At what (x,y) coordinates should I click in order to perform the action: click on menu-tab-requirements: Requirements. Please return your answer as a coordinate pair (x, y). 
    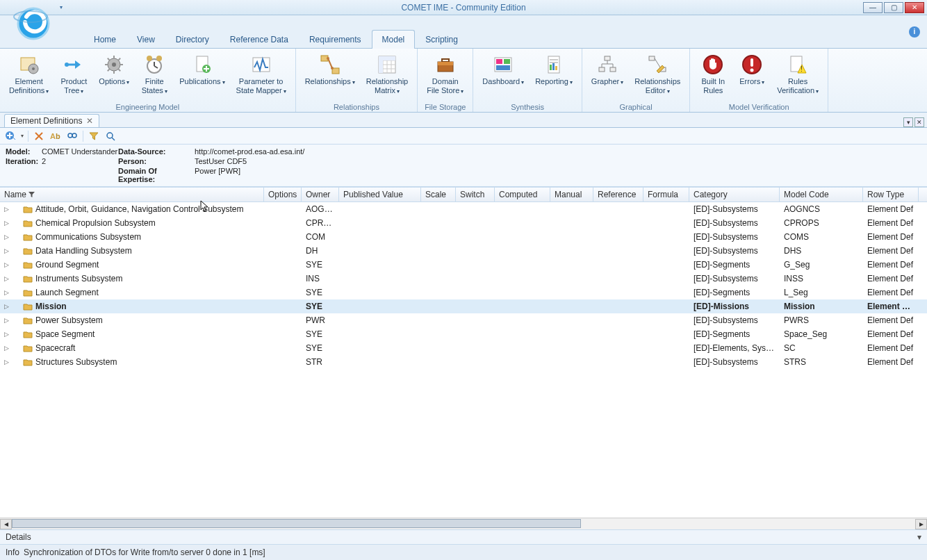
    Looking at the image, I should click on (335, 39).